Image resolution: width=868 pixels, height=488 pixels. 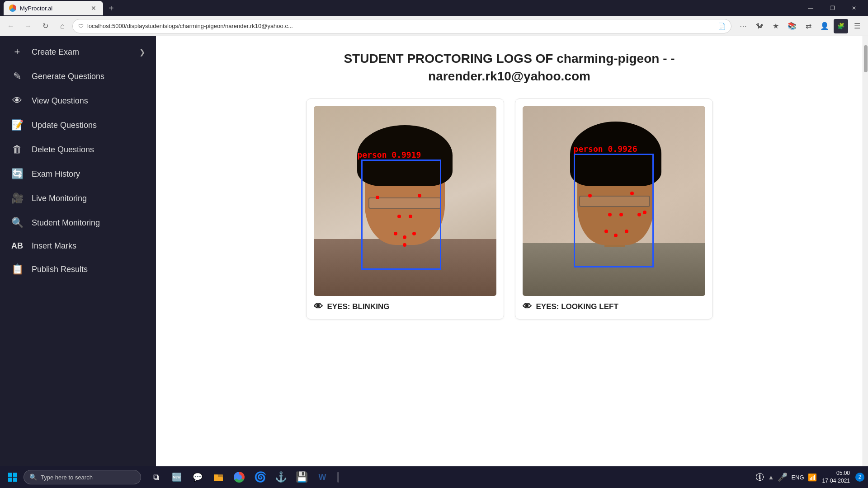 I want to click on sync-button: ⇄, so click(x=808, y=26).